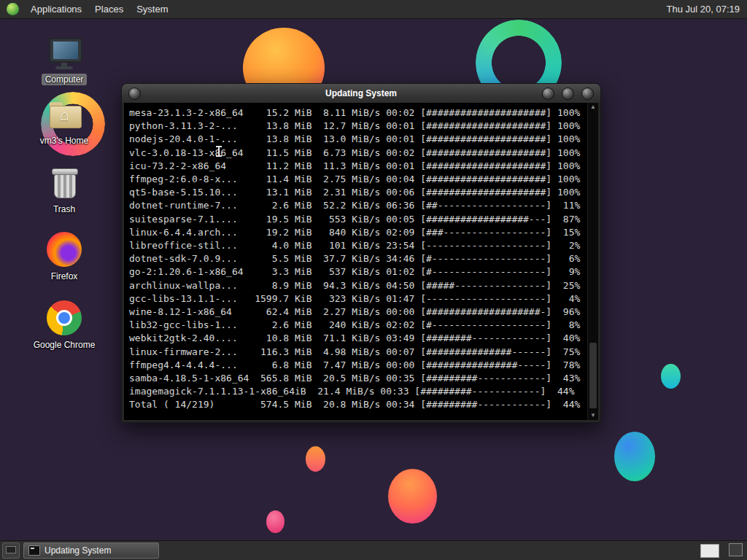  What do you see at coordinates (549, 93) in the screenshot?
I see `minimize-button` at bounding box center [549, 93].